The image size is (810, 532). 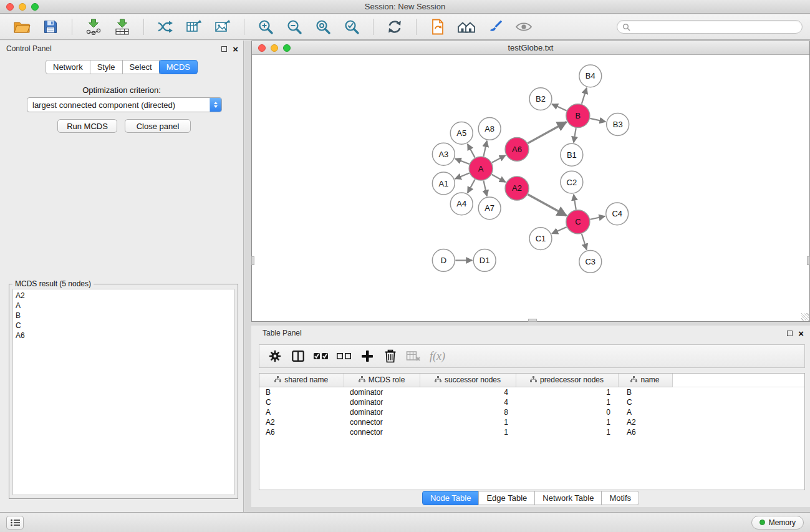 What do you see at coordinates (461, 204) in the screenshot?
I see `node-A4: A4` at bounding box center [461, 204].